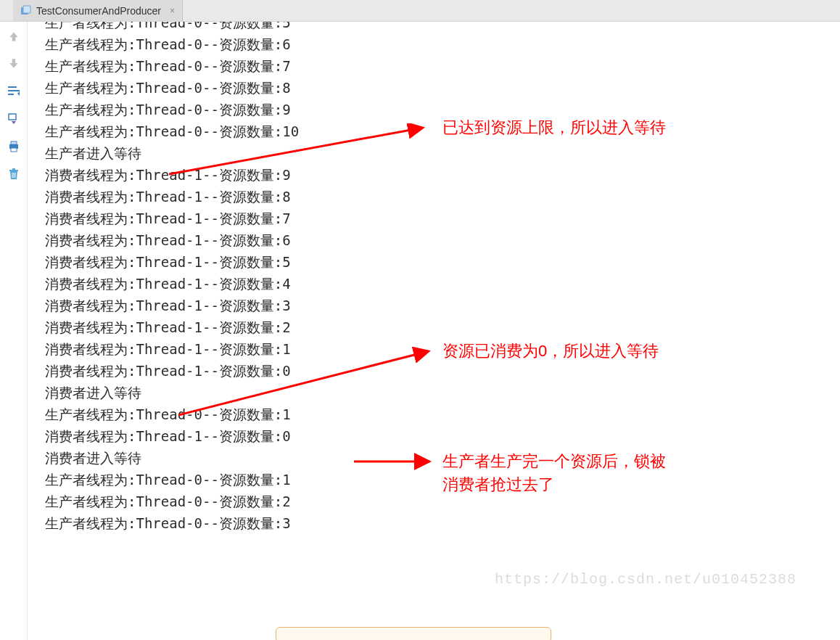  I want to click on console-line: 消费者线程为:Thread-1--资源数量:3, so click(442, 305).